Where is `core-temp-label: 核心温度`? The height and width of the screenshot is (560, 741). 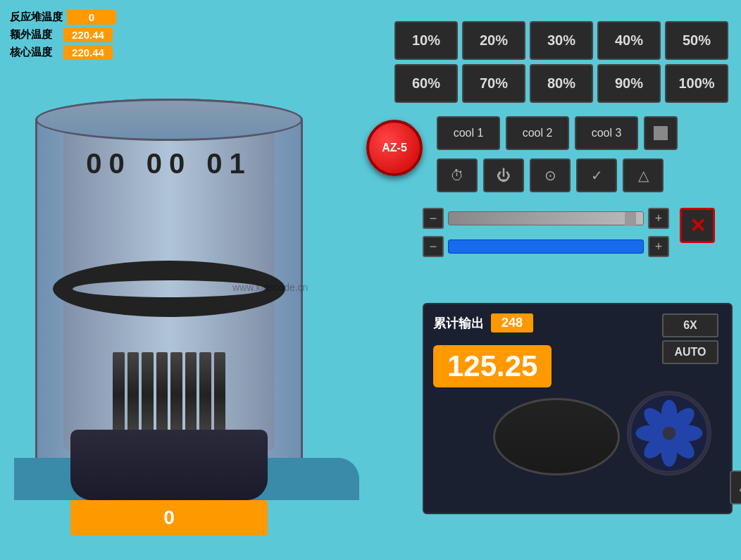 core-temp-label: 核心温度 is located at coordinates (35, 52).